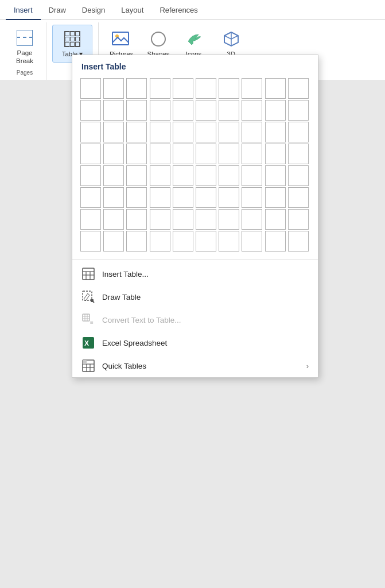 Image resolution: width=385 pixels, height=588 pixels. I want to click on quick-tables-menu-item: Quick Tables ›, so click(195, 366).